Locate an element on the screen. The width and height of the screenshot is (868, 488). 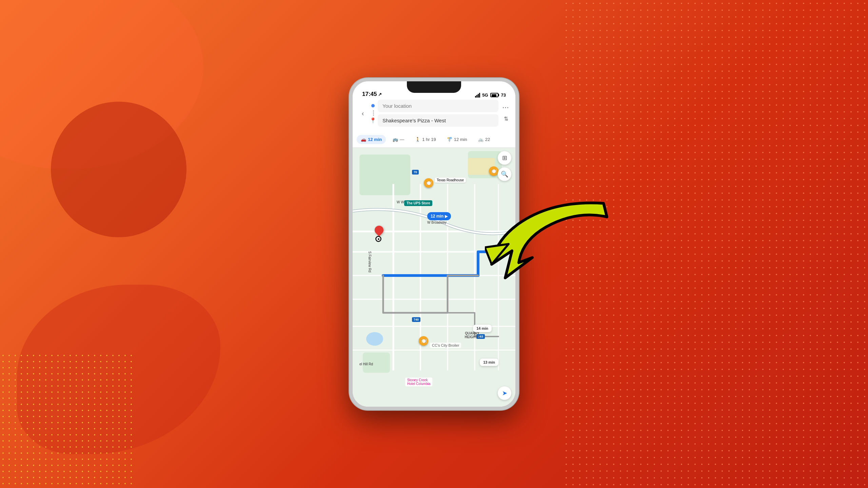
route-time-bubble: 12 min ▶ is located at coordinates (439, 216).